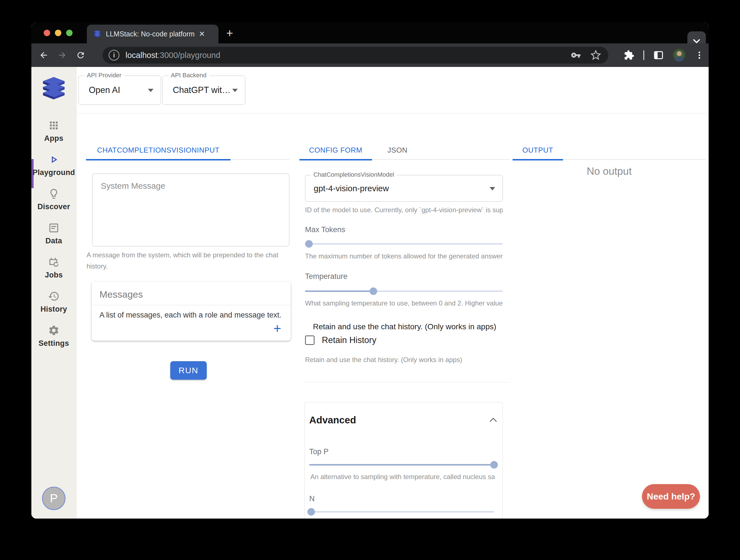  What do you see at coordinates (54, 131) in the screenshot?
I see `sidebar-item-apps: Apps` at bounding box center [54, 131].